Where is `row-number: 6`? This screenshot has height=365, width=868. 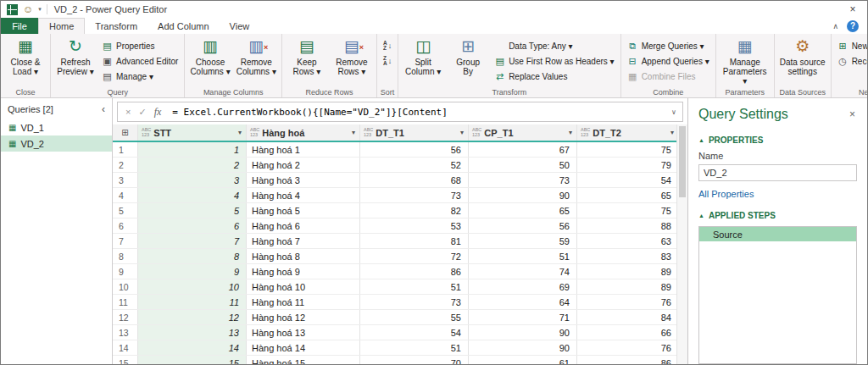 row-number: 6 is located at coordinates (125, 225).